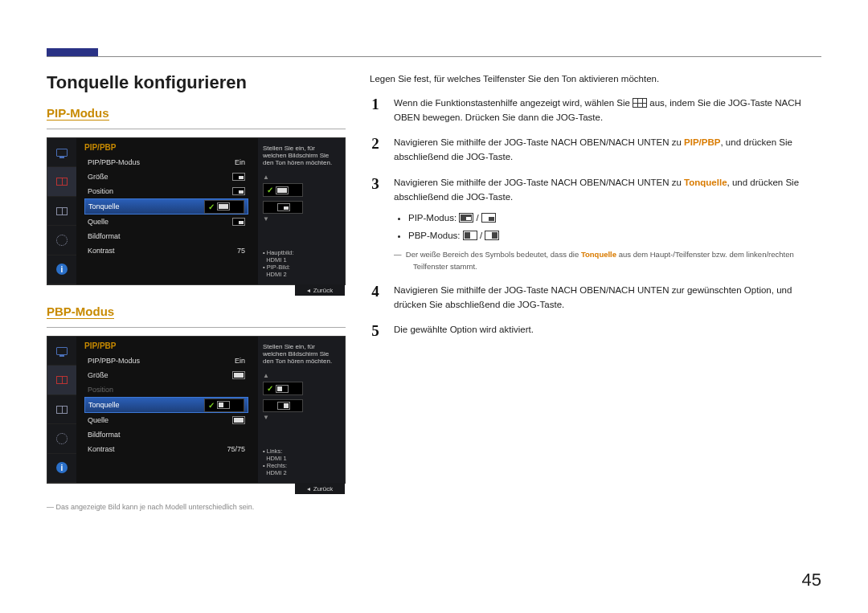 This screenshot has width=868, height=613. I want to click on menu-grid-icon, so click(640, 103).